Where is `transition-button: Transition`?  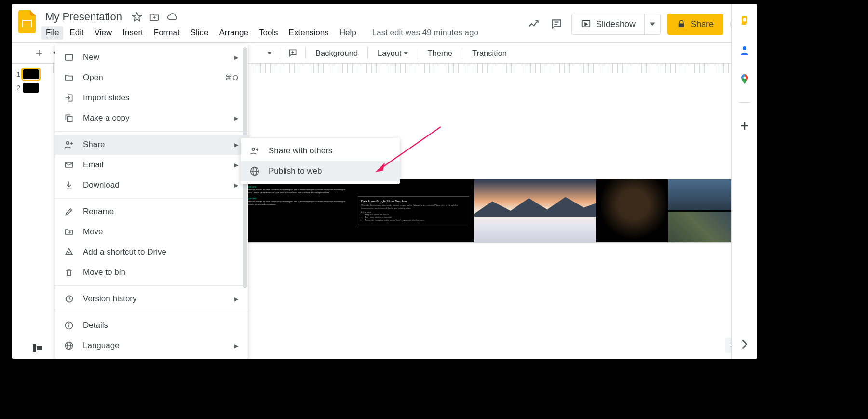
transition-button: Transition is located at coordinates (489, 53).